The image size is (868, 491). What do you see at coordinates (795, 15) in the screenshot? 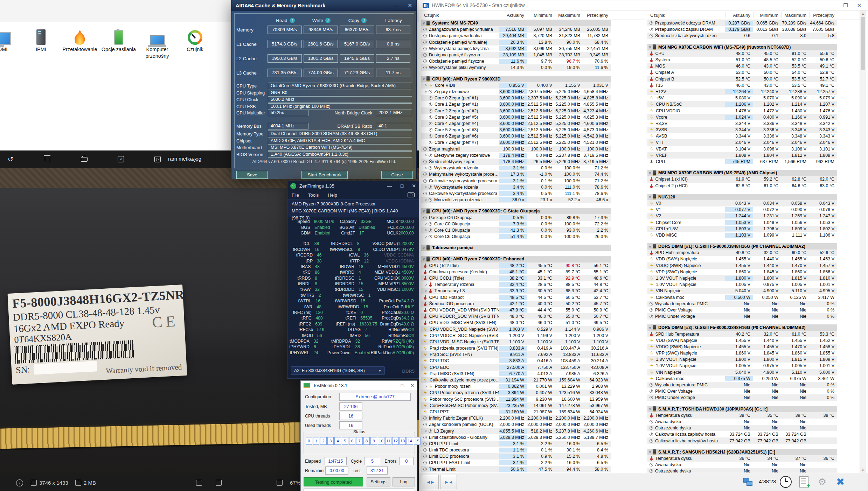
I see `col-maksimum: Maksimum` at bounding box center [795, 15].